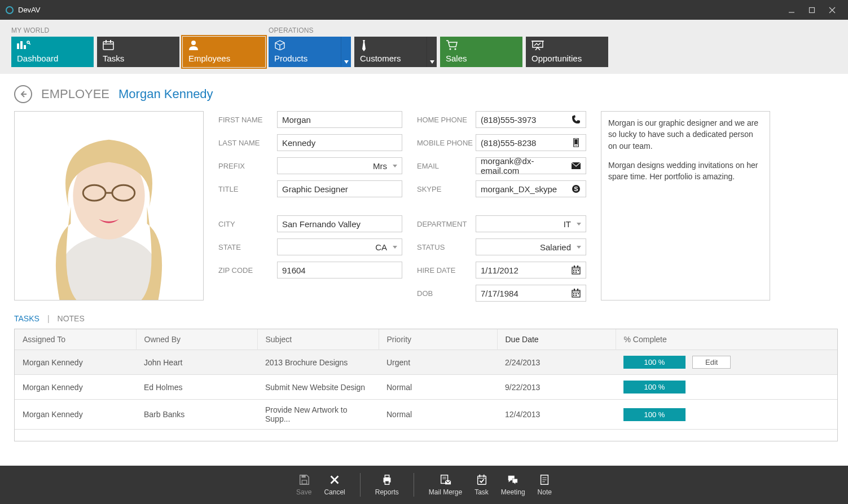 The width and height of the screenshot is (848, 504). What do you see at coordinates (711, 362) in the screenshot?
I see `edit-button: Edit` at bounding box center [711, 362].